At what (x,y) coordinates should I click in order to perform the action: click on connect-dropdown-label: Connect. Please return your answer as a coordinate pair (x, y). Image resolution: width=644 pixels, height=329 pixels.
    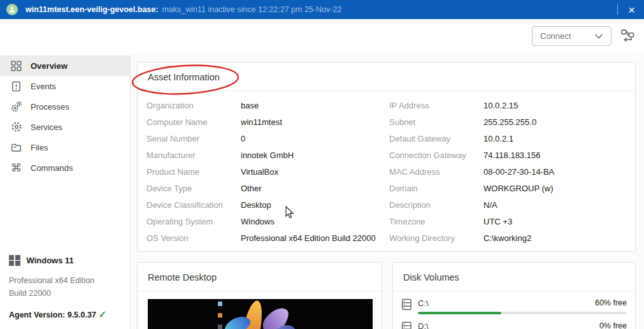
    Looking at the image, I should click on (555, 36).